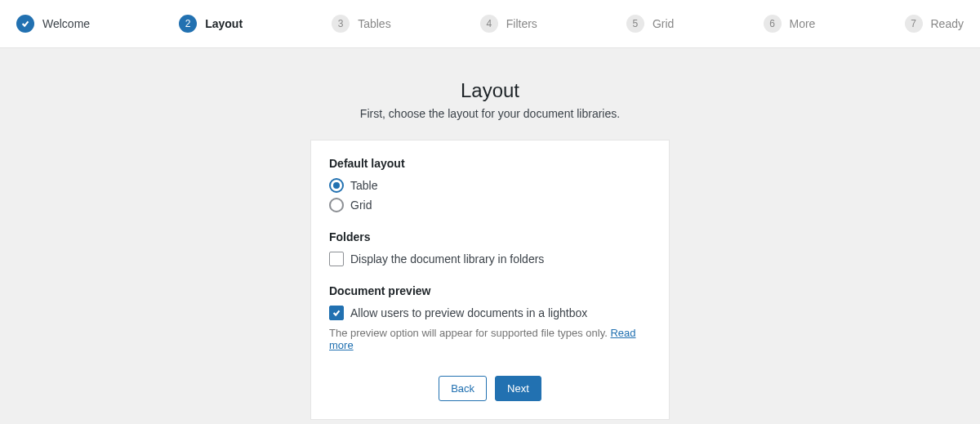 The image size is (980, 424). Describe the element at coordinates (211, 24) in the screenshot. I see `step-layout: 2 Layout` at that location.